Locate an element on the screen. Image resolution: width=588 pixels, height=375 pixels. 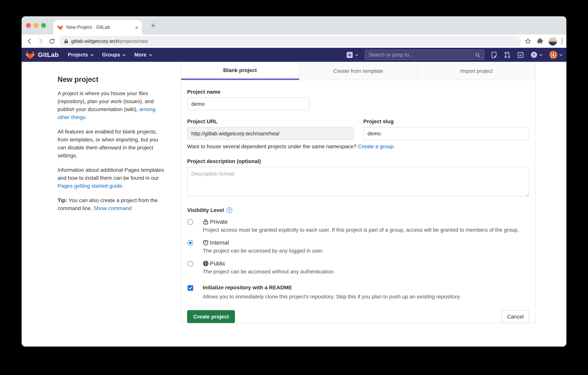
visibility-option-description: The project can be accessed without any … is located at coordinates (366, 272).